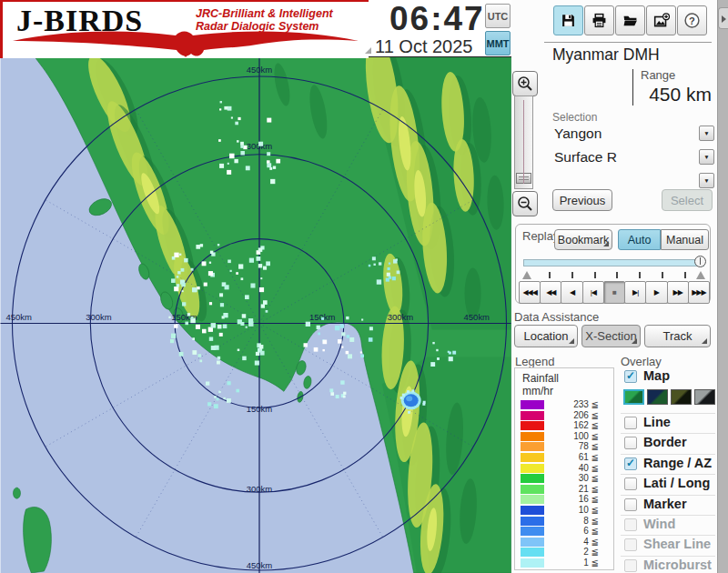  I want to click on overlay-item-marker: Marker, so click(668, 506).